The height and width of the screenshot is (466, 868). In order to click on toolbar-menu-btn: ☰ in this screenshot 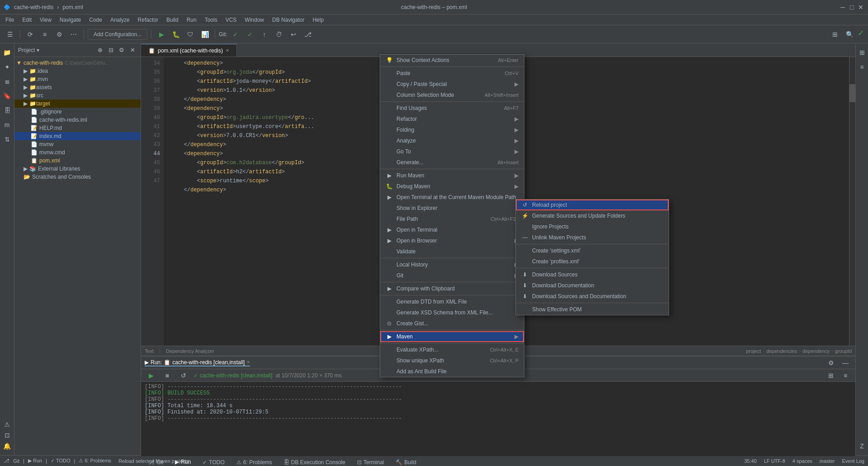, I will do `click(10, 34)`.